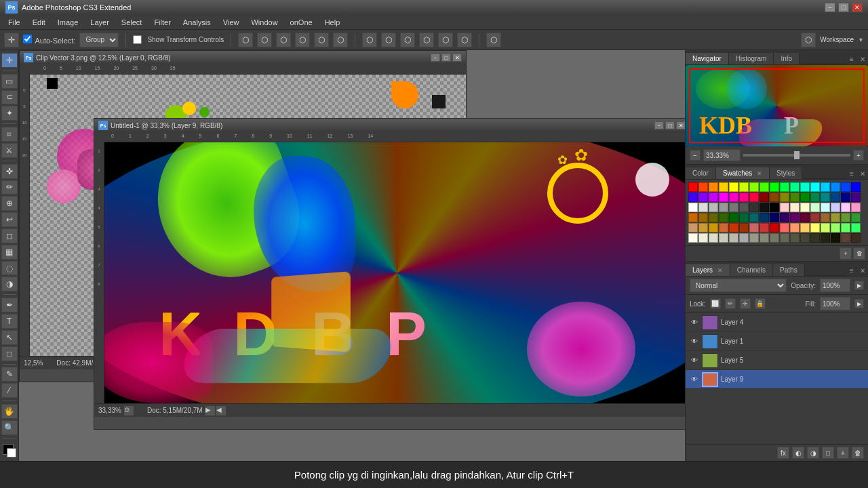  I want to click on layers-panel-menu: ≡, so click(852, 270).